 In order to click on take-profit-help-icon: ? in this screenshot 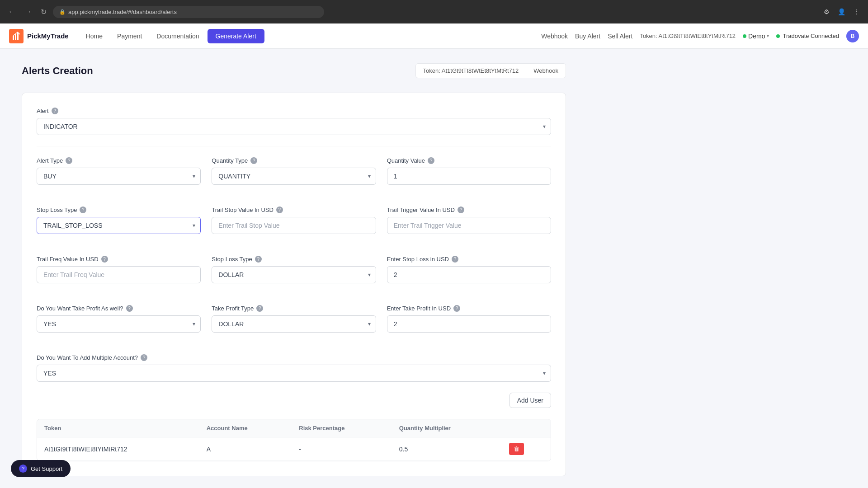, I will do `click(129, 308)`.